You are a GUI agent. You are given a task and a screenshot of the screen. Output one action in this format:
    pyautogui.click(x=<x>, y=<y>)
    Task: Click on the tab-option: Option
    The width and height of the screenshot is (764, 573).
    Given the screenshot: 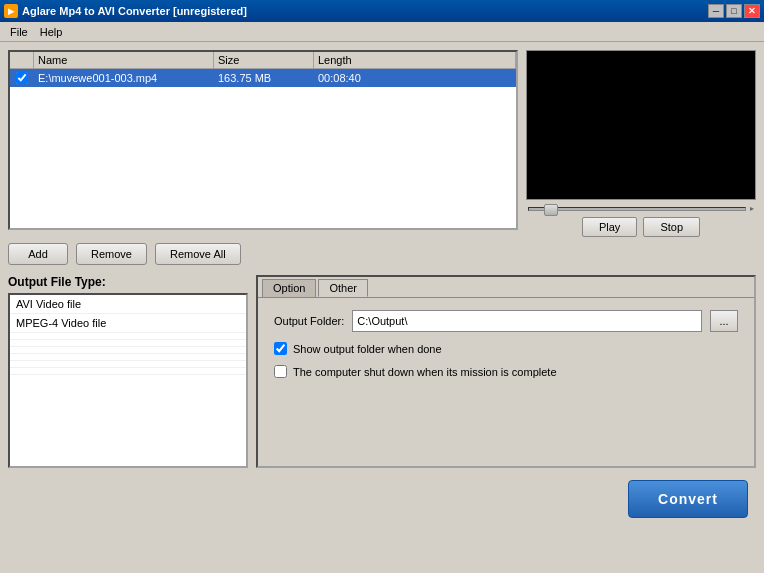 What is the action you would take?
    pyautogui.click(x=289, y=288)
    